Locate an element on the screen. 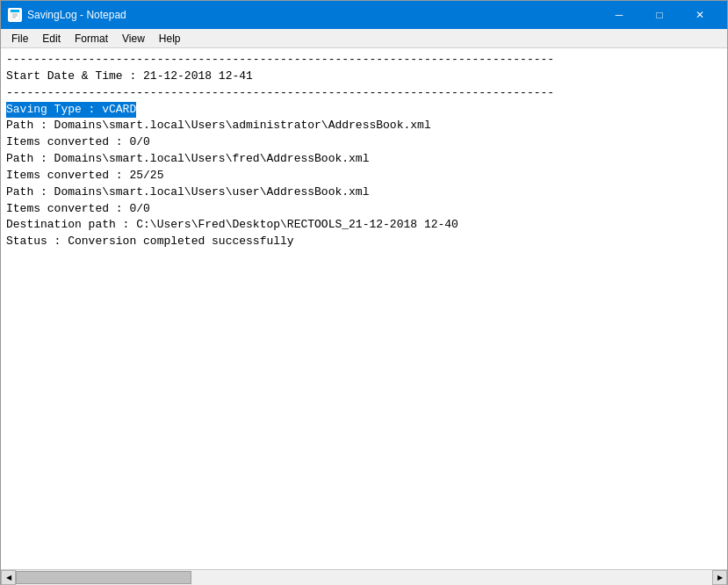 The image size is (728, 585). maximize-button: □ is located at coordinates (660, 15).